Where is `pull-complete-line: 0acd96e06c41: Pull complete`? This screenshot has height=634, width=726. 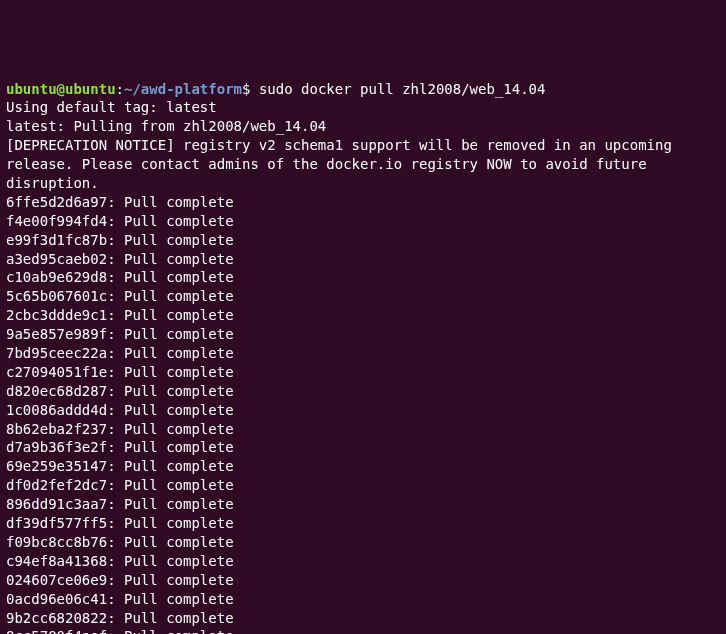
pull-complete-line: 0acd96e06c41: Pull complete is located at coordinates (363, 600).